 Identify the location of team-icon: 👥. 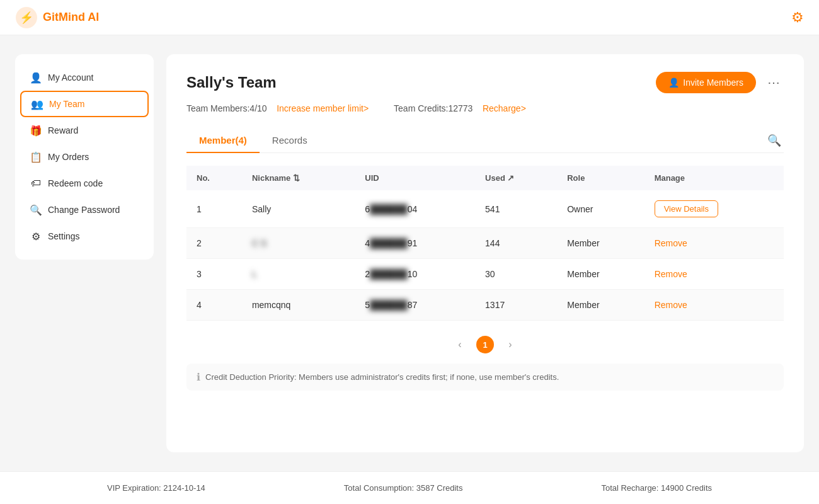
(37, 104).